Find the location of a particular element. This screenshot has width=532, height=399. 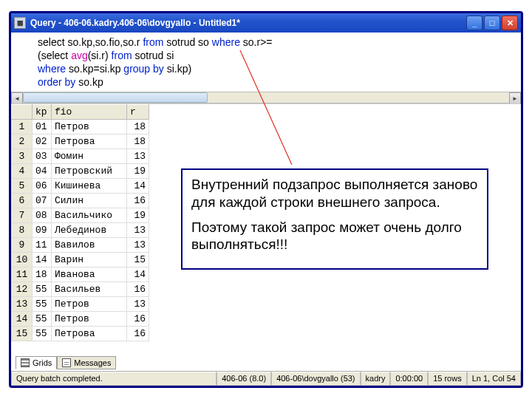

row-number: 11 is located at coordinates (22, 275).